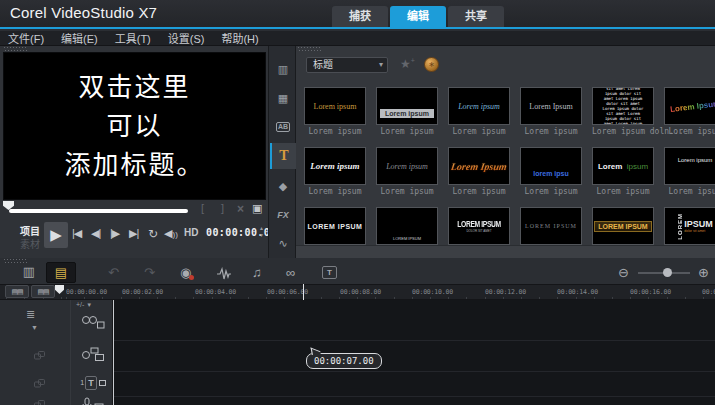  Describe the element at coordinates (242, 232) in the screenshot. I see `preview-timecode: 00:00:00.00` at that location.